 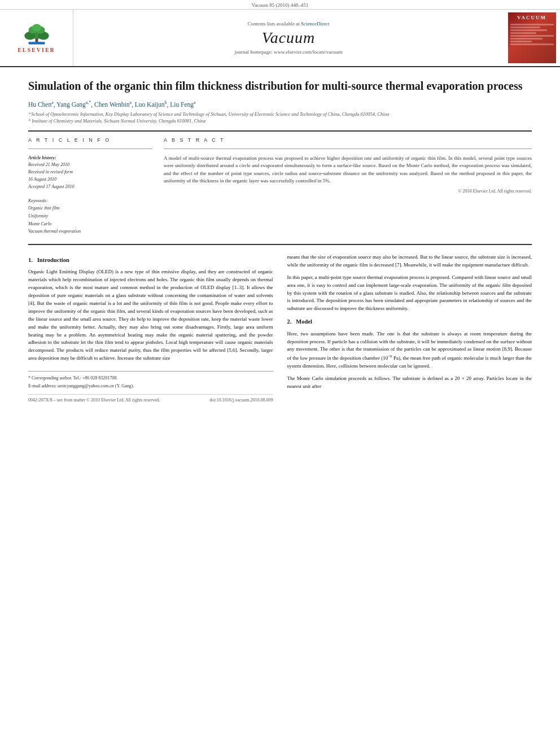 What do you see at coordinates (90, 220) in the screenshot?
I see `keywords-list: Organic thin film Uniformity Monte Carlo…` at bounding box center [90, 220].